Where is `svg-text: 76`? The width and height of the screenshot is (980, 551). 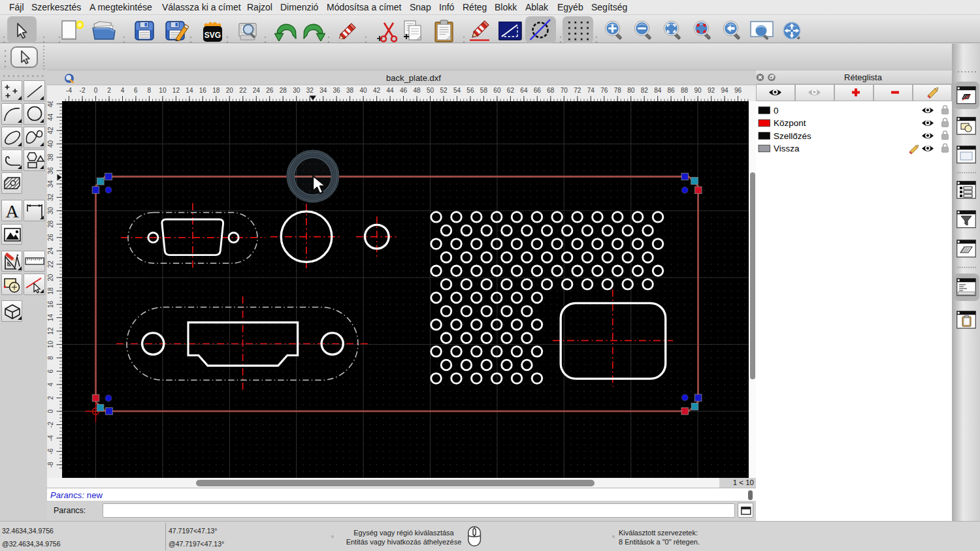 svg-text: 76 is located at coordinates (604, 90).